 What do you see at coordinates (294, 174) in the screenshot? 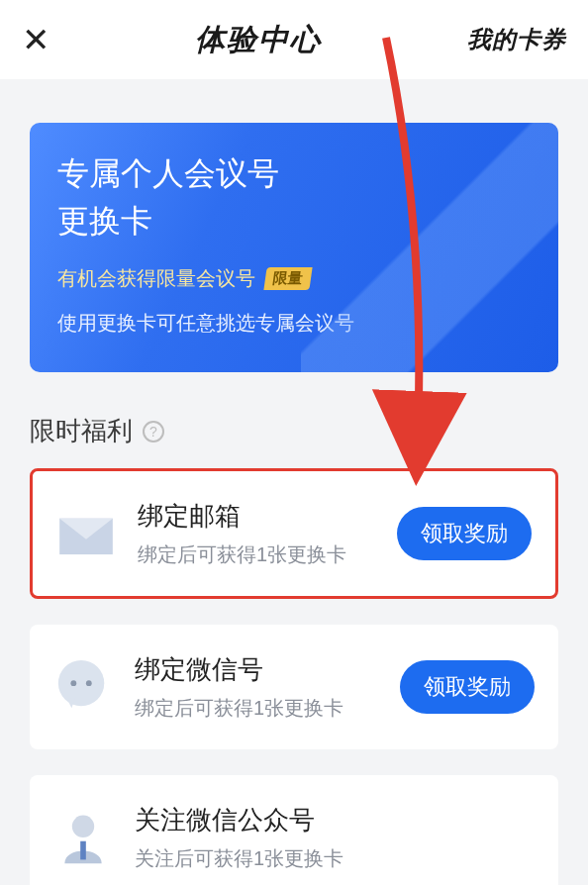
I see `banner-line1: 专属个人会议号` at bounding box center [294, 174].